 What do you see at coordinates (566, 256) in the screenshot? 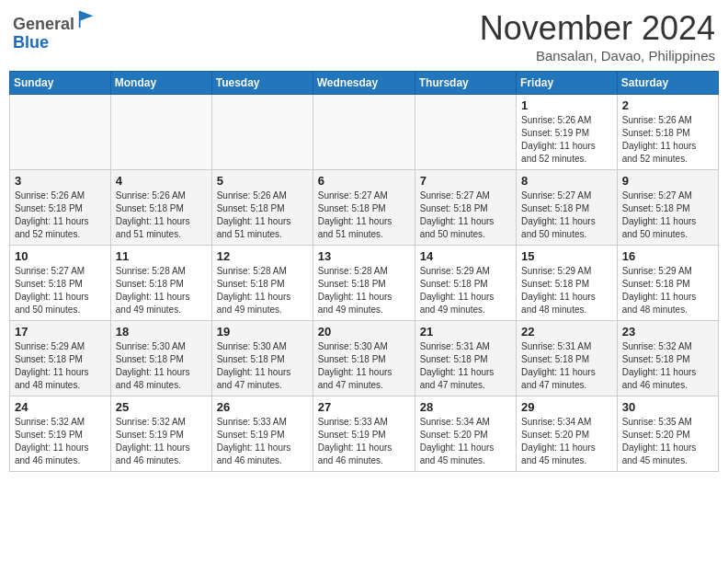
I see `day-number: 15` at bounding box center [566, 256].